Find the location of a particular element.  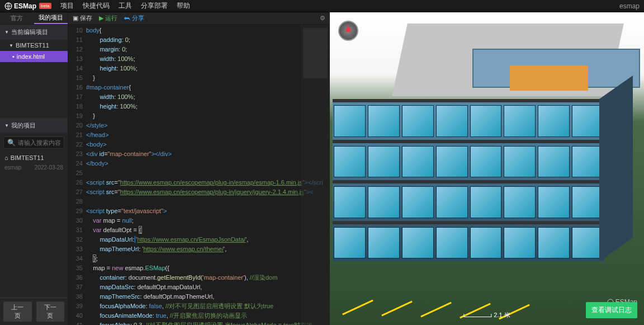

building-side is located at coordinates (616, 168).